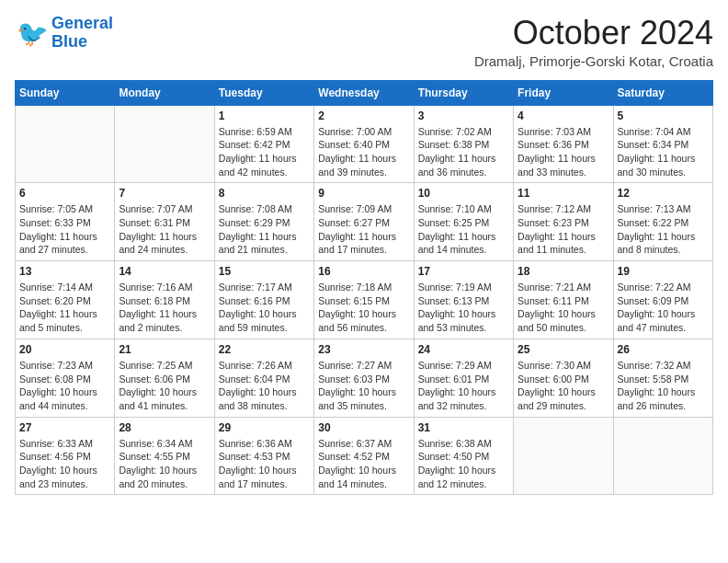 The width and height of the screenshot is (728, 563). Describe the element at coordinates (563, 307) in the screenshot. I see `day-info: Sunrise: 7:21 AMSunset: 6:11 PMDaylight:…` at that location.